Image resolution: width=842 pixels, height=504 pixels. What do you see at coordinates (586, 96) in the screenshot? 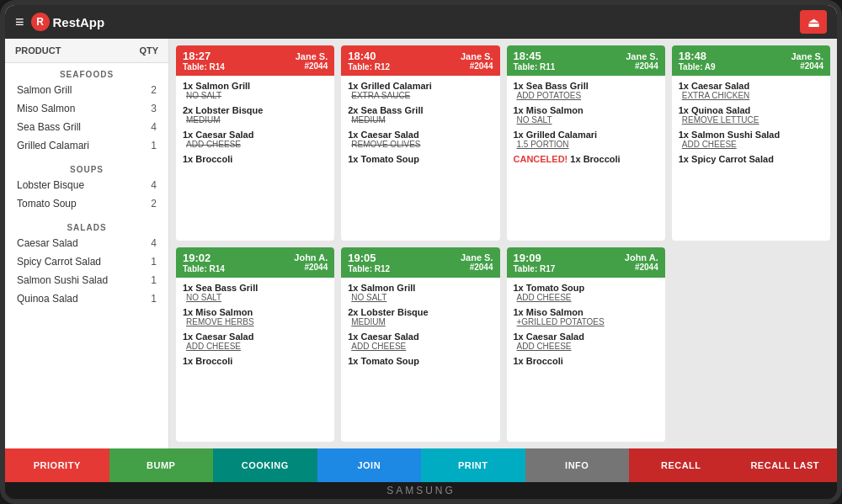
I see `order-item-mod: ADD POTATOES` at bounding box center [586, 96].